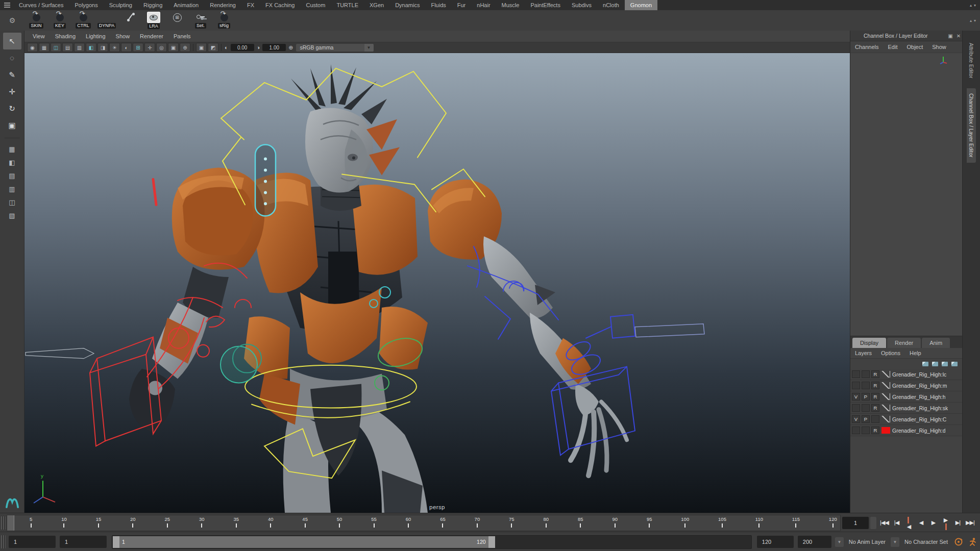 This screenshot has height=551, width=980. What do you see at coordinates (12, 149) in the screenshot?
I see `four-view-layout-button: ▦` at bounding box center [12, 149].